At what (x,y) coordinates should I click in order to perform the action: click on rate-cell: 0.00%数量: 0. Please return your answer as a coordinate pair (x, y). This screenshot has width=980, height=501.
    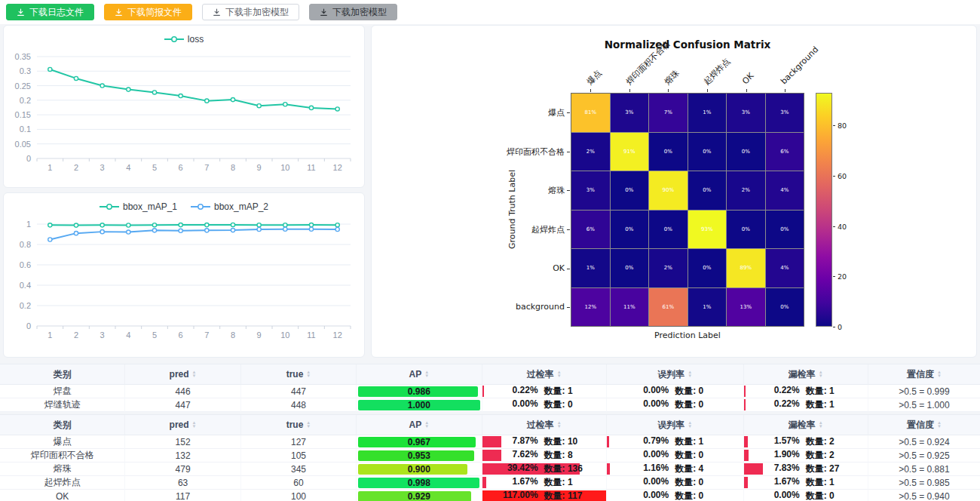
    Looking at the image, I should click on (675, 483).